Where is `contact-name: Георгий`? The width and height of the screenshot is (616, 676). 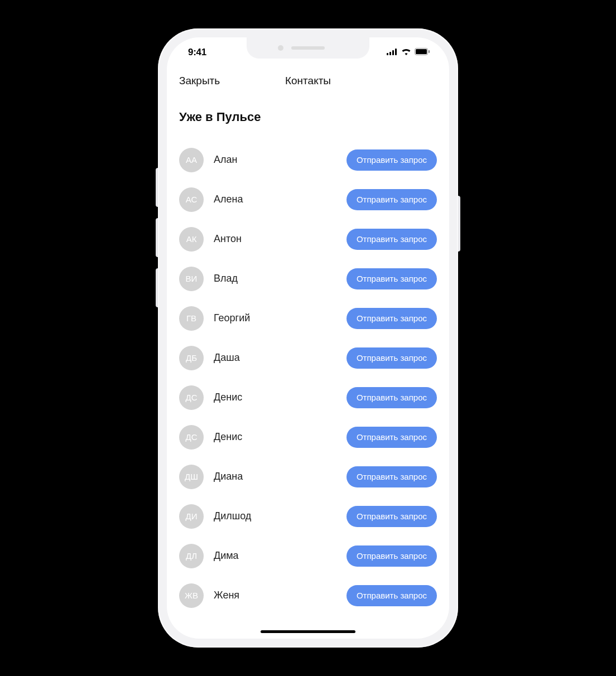 contact-name: Георгий is located at coordinates (280, 318).